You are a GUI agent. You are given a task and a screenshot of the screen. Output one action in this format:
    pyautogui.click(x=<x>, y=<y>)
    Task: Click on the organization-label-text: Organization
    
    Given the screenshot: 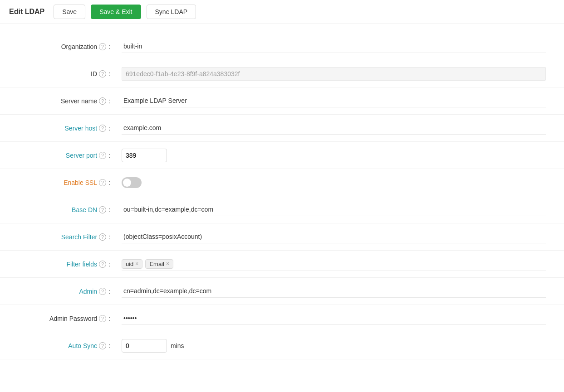 What is the action you would take?
    pyautogui.click(x=79, y=47)
    